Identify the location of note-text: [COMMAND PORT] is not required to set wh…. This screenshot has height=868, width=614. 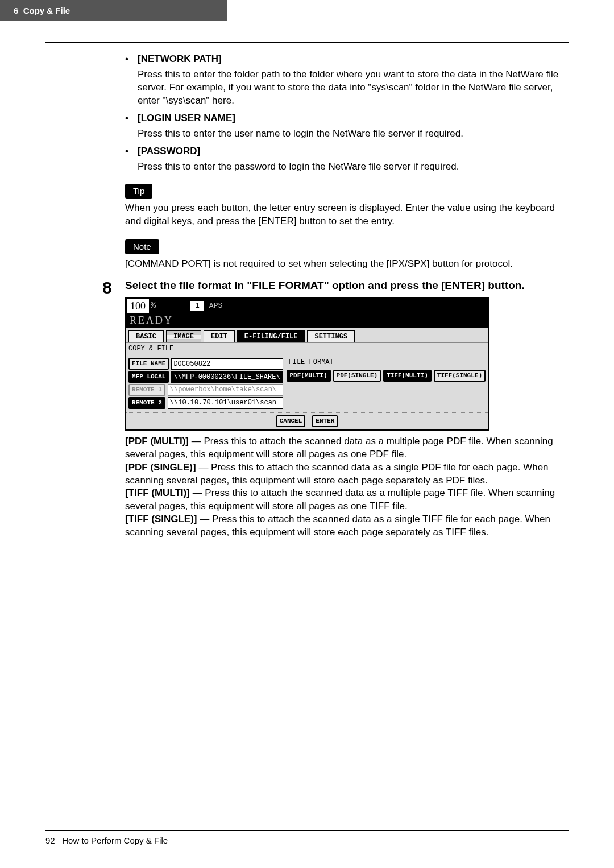
(347, 264).